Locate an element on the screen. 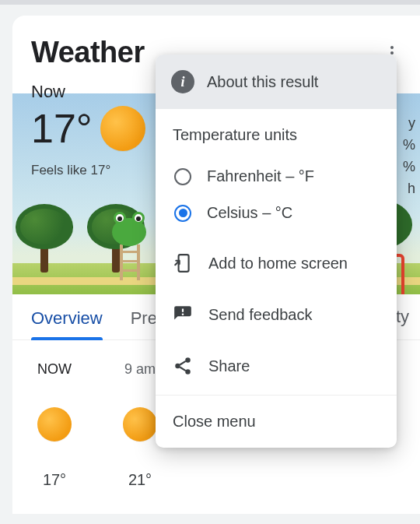  status-bar is located at coordinates (210, 2).